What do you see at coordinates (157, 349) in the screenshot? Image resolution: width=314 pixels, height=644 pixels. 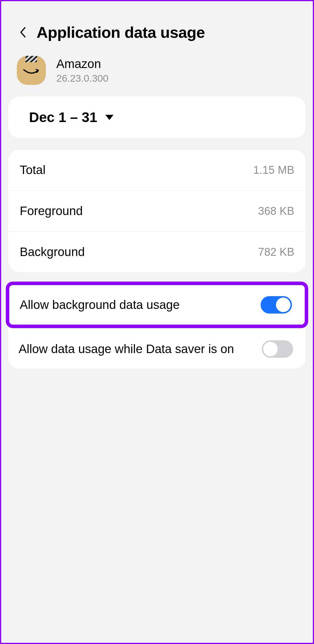 I see `toggle-row-allow-data-saver: Allow data usage while Data saver is on` at bounding box center [157, 349].